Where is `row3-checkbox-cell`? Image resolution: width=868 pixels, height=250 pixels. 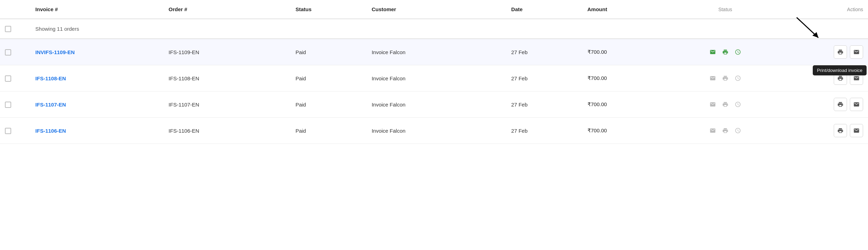
row3-checkbox-cell is located at coordinates (15, 105).